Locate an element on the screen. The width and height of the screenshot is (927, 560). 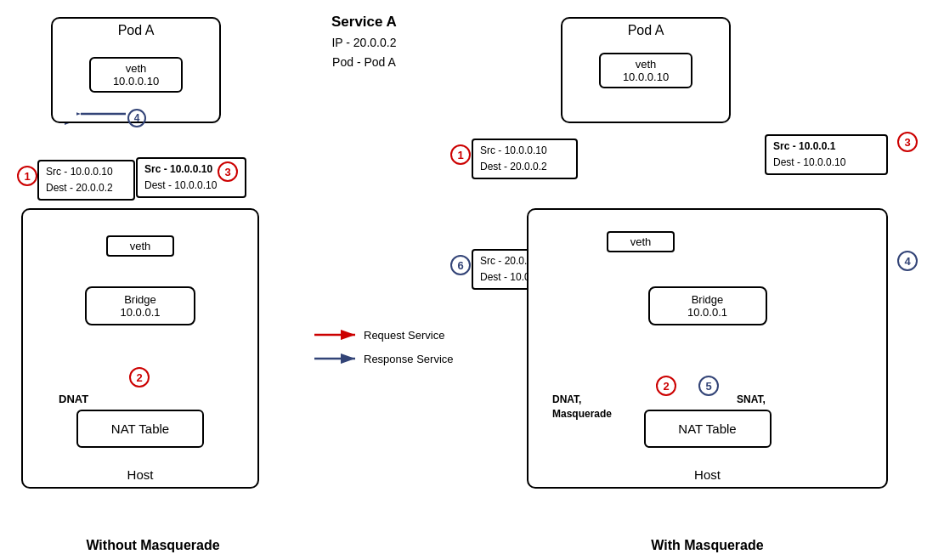
left-host-label: Host is located at coordinates (140, 474).